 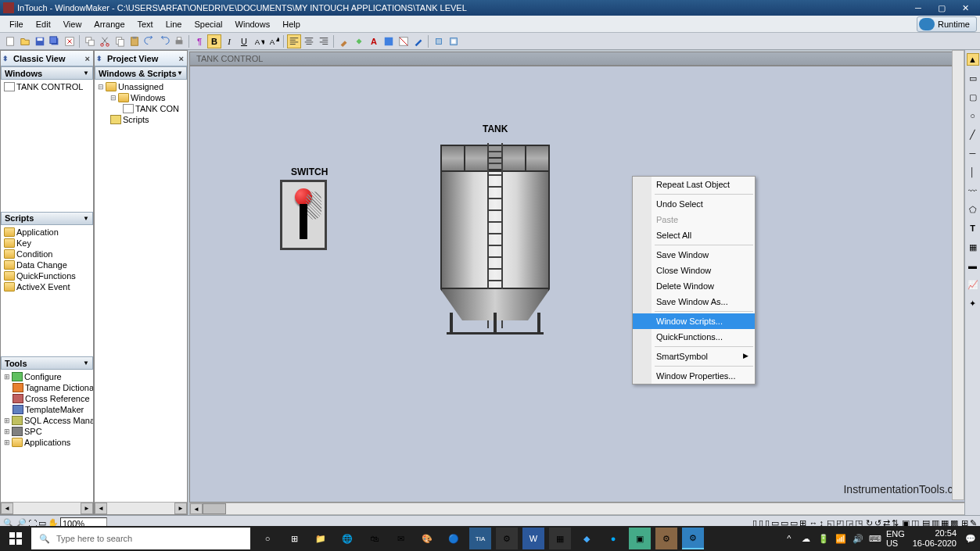 What do you see at coordinates (374, 41) in the screenshot?
I see `text-color-button: A` at bounding box center [374, 41].